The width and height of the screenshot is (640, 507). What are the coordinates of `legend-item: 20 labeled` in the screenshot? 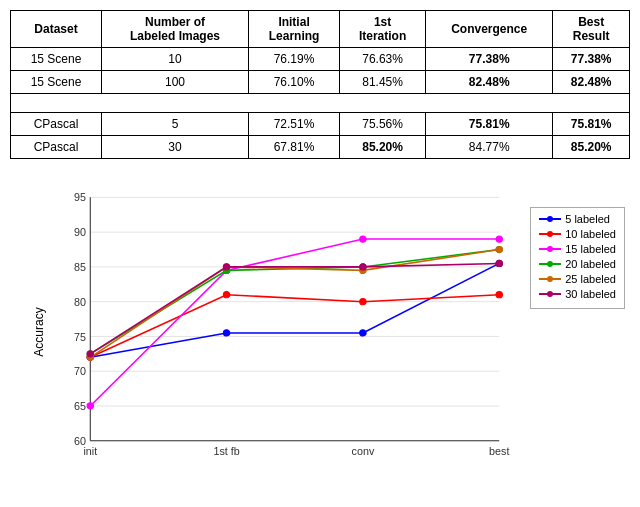 It's located at (578, 264).